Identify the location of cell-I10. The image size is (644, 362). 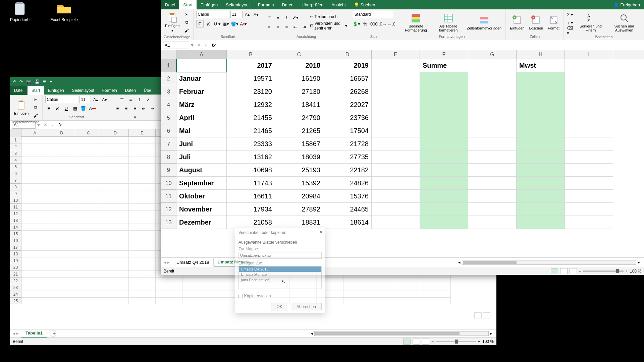
(589, 183).